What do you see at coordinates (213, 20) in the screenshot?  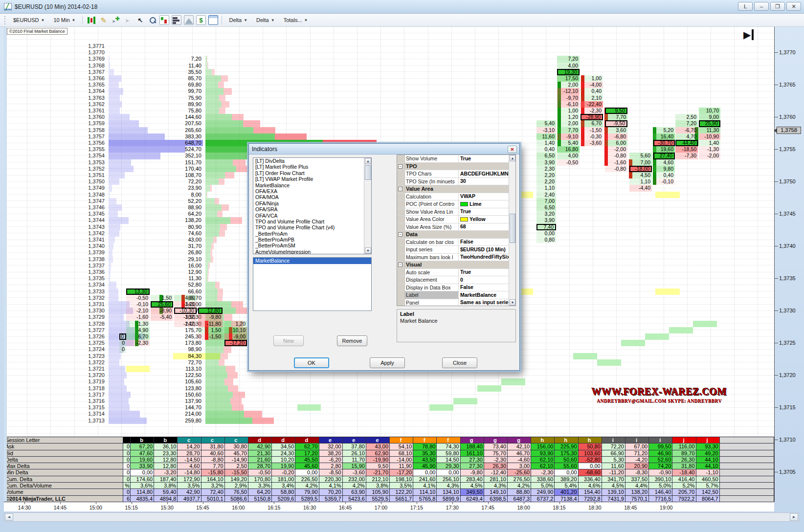 I see `table-icon` at bounding box center [213, 20].